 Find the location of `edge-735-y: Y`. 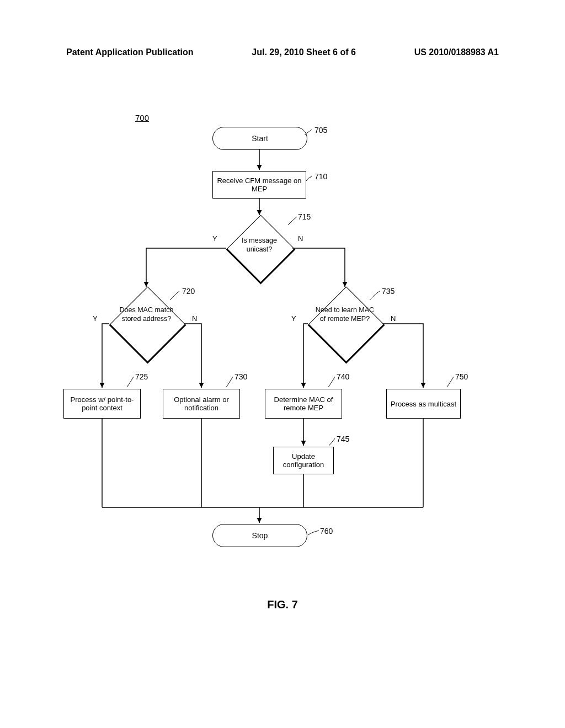

edge-735-y: Y is located at coordinates (294, 319).